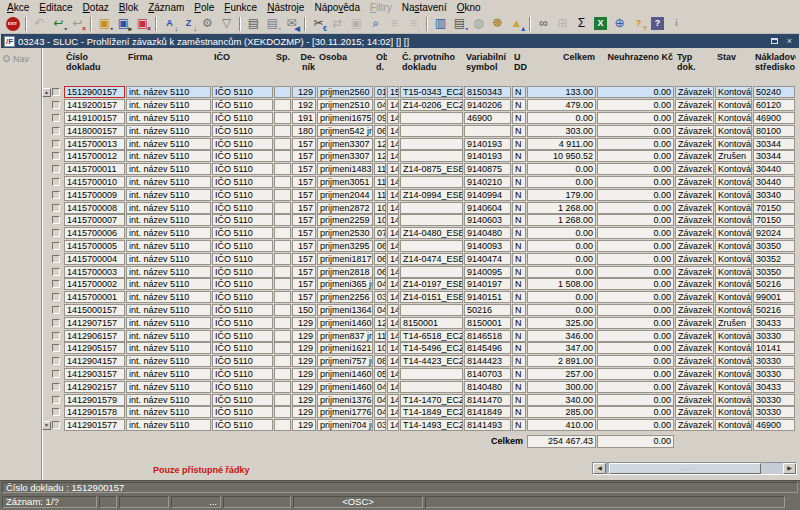 The width and height of the screenshot is (800, 510). What do you see at coordinates (685, 468) in the screenshot?
I see `scroll-thumb: ∙∙∙∙∙∙` at bounding box center [685, 468].